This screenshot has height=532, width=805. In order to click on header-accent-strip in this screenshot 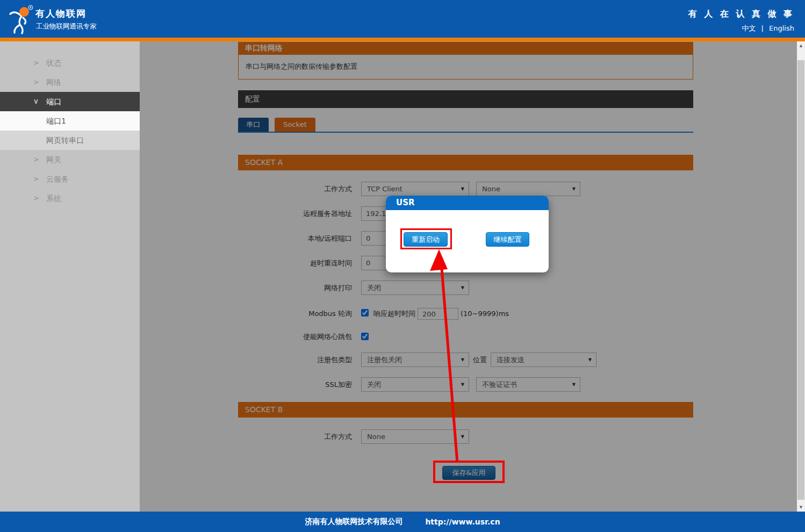, I will do `click(402, 40)`.